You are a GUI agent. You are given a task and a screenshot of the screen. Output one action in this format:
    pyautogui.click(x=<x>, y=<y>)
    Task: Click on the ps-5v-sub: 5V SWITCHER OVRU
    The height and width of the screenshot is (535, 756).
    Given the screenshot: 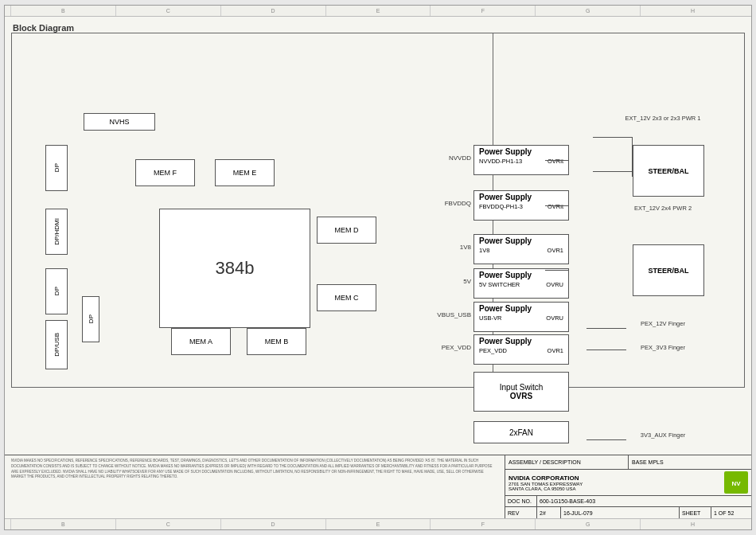 What is the action you would take?
    pyautogui.click(x=521, y=285)
    